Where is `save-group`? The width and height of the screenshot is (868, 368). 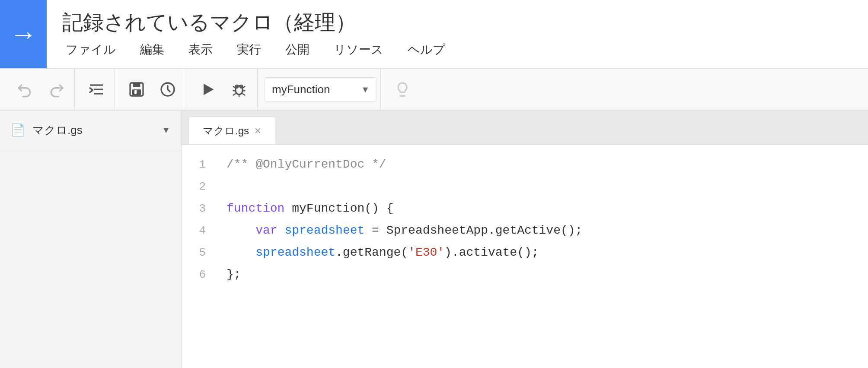 save-group is located at coordinates (152, 89).